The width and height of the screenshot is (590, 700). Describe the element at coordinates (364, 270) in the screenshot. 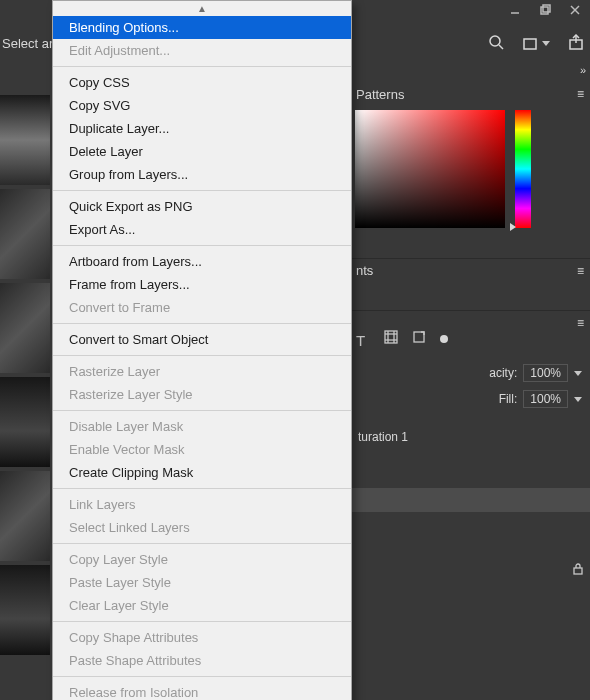

I see `tab-fragment: nts` at that location.